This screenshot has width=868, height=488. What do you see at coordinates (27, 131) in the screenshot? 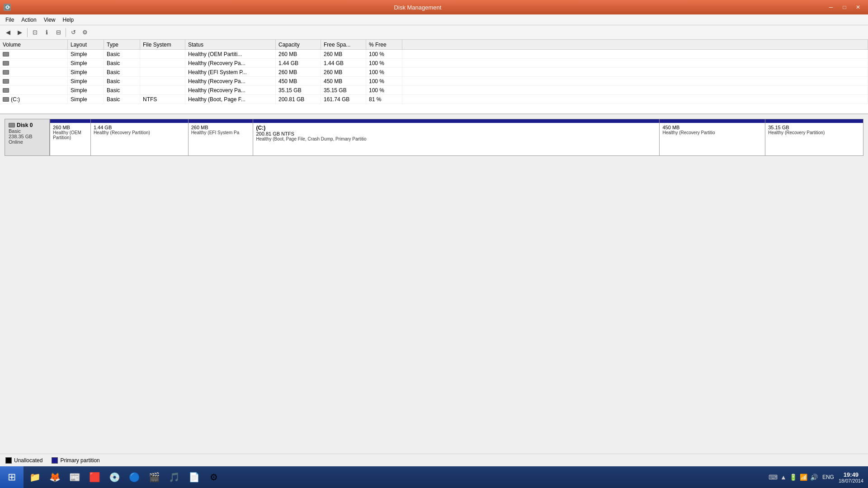
I see `disk-type: Basic` at bounding box center [27, 131].